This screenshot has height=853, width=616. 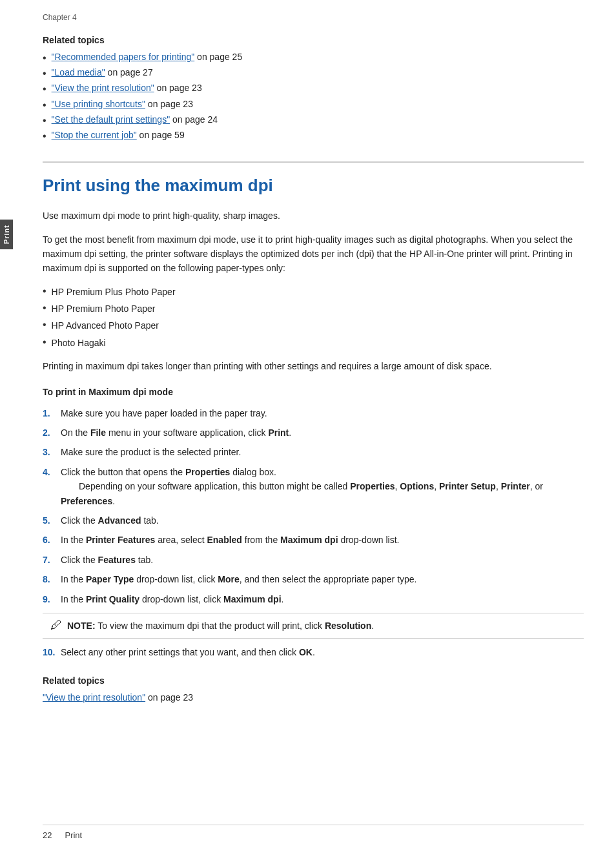 What do you see at coordinates (123, 104) in the screenshot?
I see `related-link-4: "Use printing shortcuts" on page 23` at bounding box center [123, 104].